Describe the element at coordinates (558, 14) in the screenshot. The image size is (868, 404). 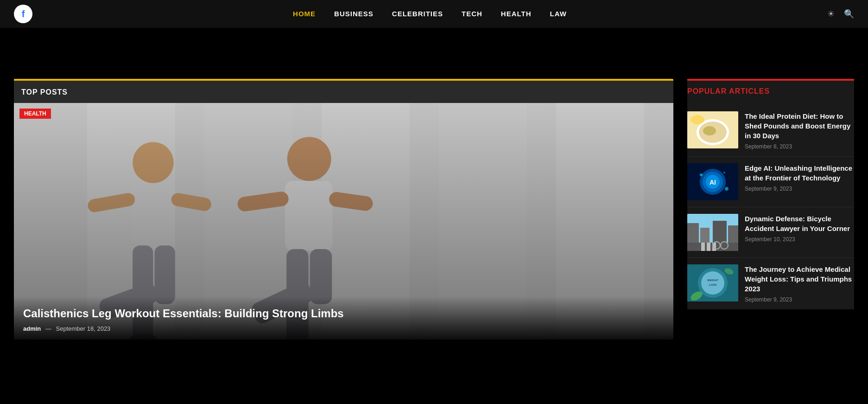
I see `nav-item-law: LAW` at that location.